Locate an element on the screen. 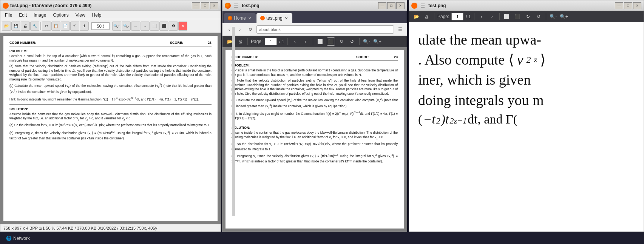  nav-menu-btn: ☰ is located at coordinates (400, 29).